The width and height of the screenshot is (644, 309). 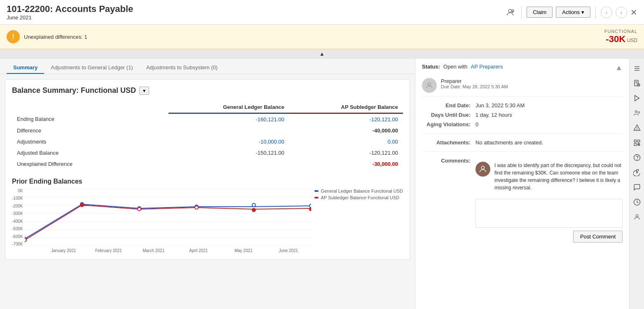 What do you see at coordinates (208, 130) in the screenshot?
I see `table-row: Difference-40,000.00` at bounding box center [208, 130].